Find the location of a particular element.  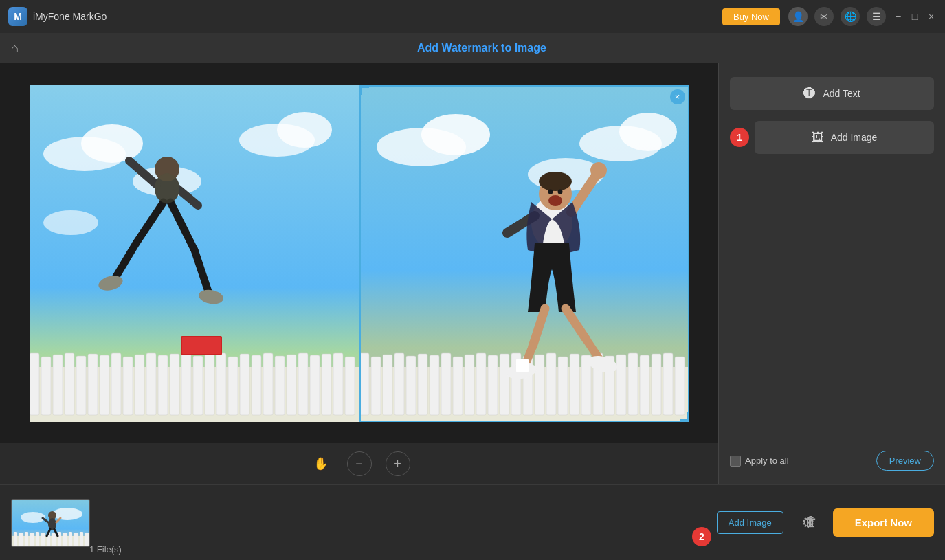

add-image-bottom-button: Add Image is located at coordinates (751, 522).